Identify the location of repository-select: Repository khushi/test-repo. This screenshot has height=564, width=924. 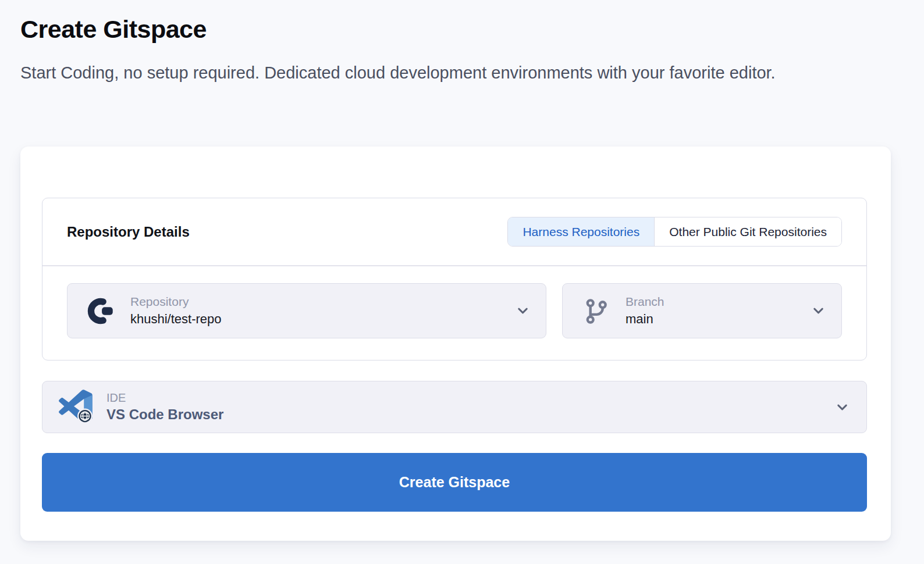
(307, 310).